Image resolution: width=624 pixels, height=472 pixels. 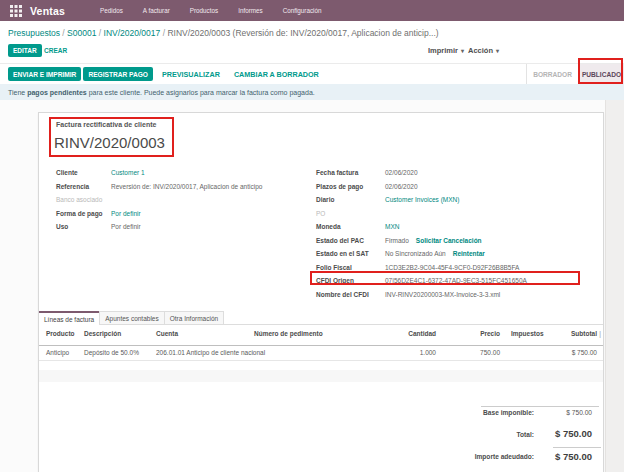 I want to click on field-moneda: MonedaMXN, so click(x=358, y=227).